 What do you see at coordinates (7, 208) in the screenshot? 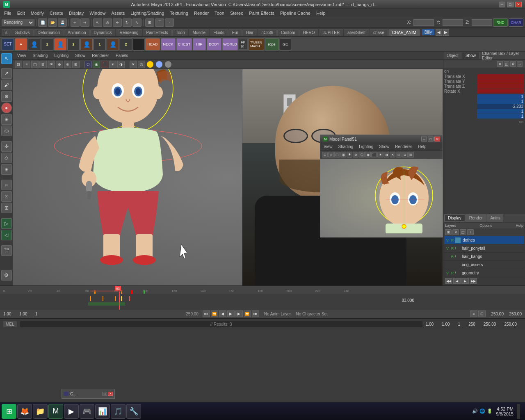
I see `ungroup-btn: ⊞` at bounding box center [7, 208].